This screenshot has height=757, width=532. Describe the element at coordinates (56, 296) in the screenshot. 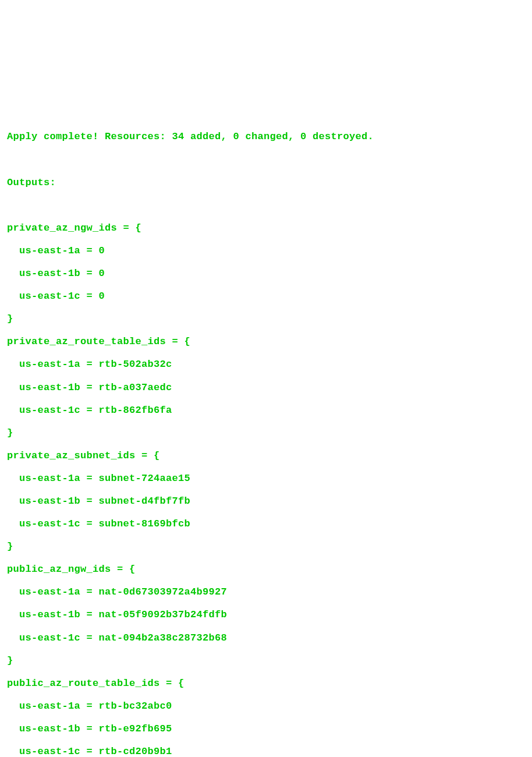

I see `terminal-line-private-ngw-1c: us-east-1c = 0` at that location.